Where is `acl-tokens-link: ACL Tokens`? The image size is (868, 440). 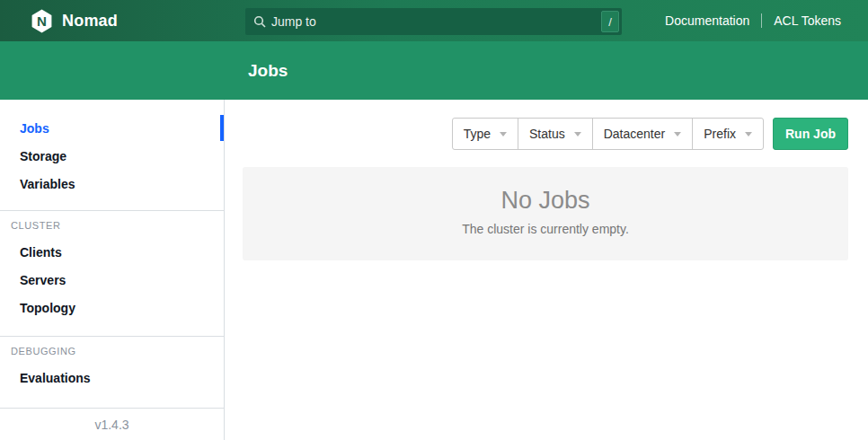 acl-tokens-link: ACL Tokens is located at coordinates (807, 21).